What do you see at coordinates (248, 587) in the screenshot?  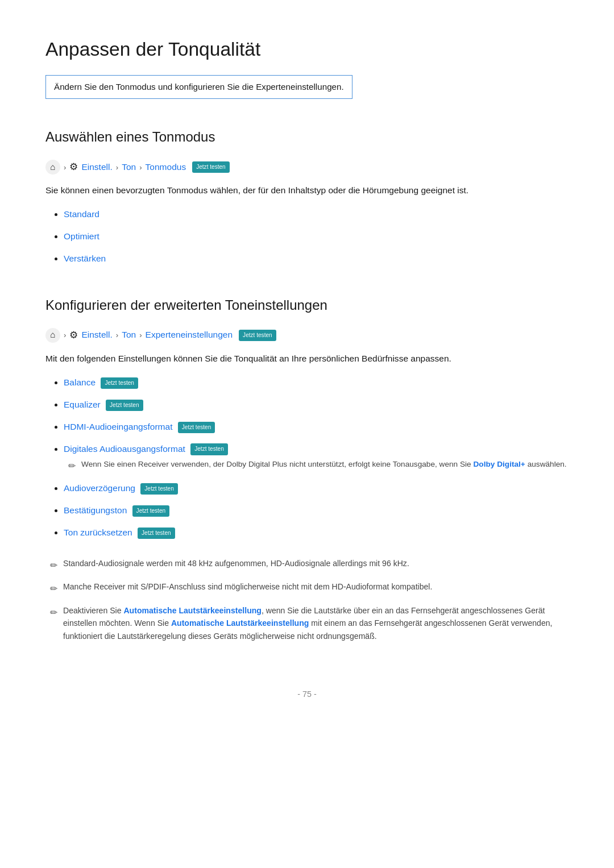 I see `note-2-text: Manche Receiver mit S/PDIF-Anschluss sin…` at bounding box center [248, 587].